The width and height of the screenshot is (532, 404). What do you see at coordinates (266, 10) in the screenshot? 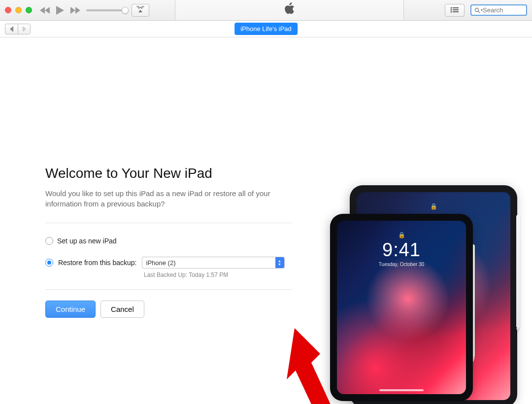
I see `window-toolbar: ▾` at bounding box center [266, 10].